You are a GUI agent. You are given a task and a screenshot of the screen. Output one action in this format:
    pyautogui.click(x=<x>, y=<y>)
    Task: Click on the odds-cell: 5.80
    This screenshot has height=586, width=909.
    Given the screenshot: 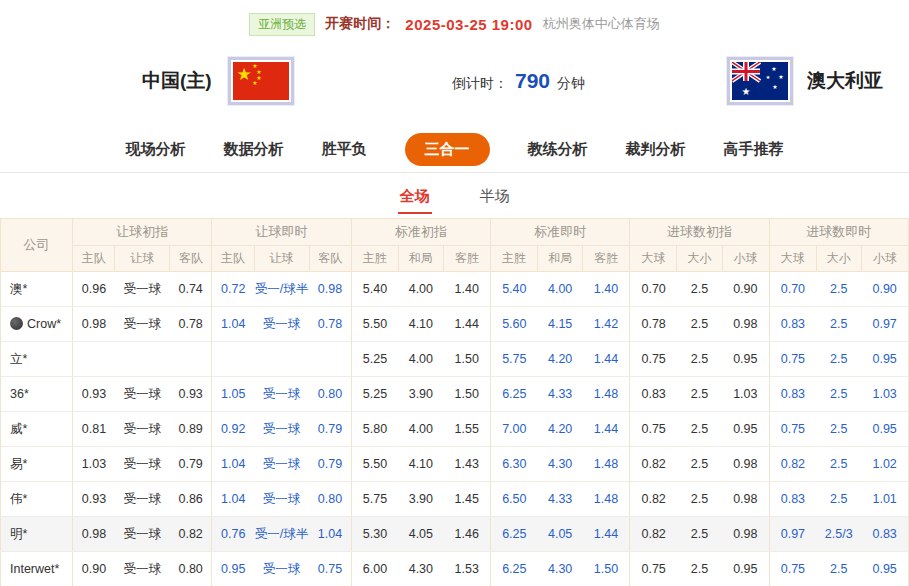 What is the action you would take?
    pyautogui.click(x=374, y=430)
    